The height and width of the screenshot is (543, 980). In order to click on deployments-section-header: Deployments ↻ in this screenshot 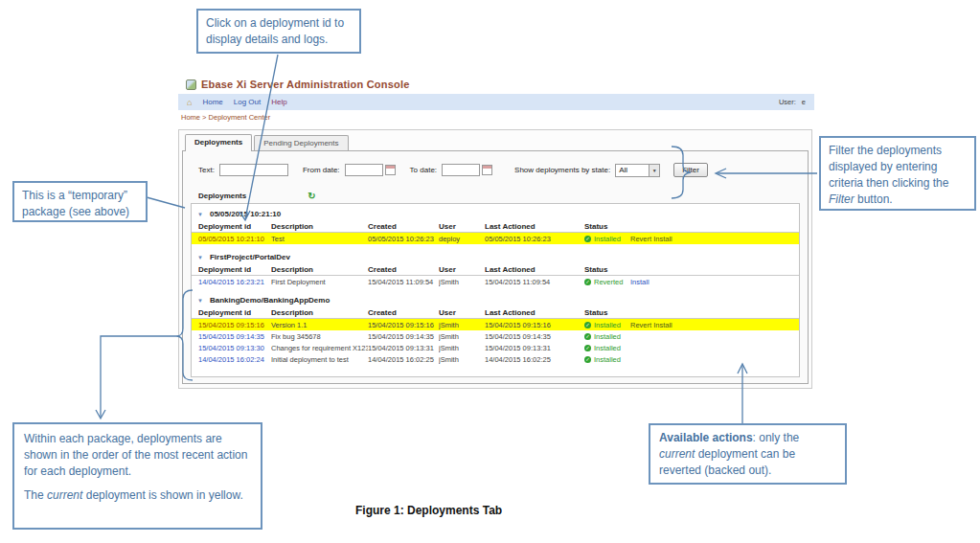, I will do `click(257, 195)`.